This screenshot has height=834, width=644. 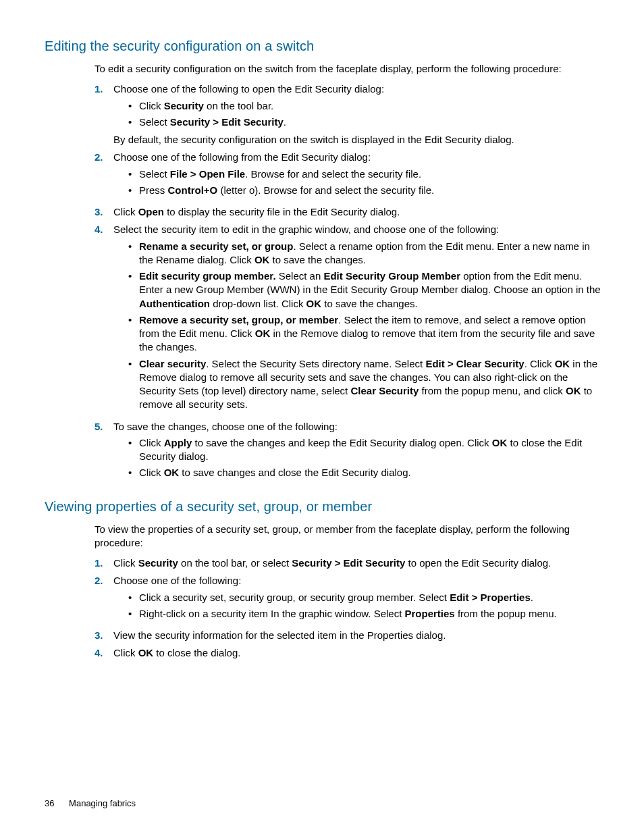 What do you see at coordinates (242, 157) in the screenshot?
I see `step-text: Choose one of the following from the Edi…` at bounding box center [242, 157].